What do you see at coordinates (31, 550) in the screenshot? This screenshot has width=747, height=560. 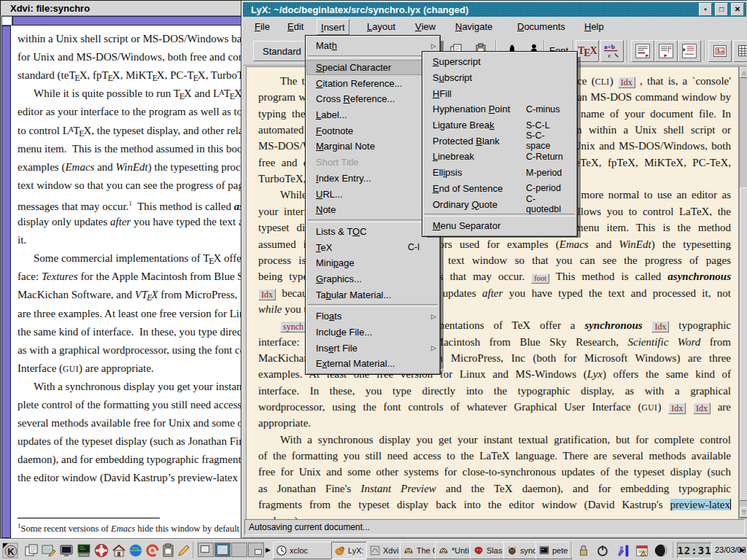 I see `launcher-window-list-icon` at bounding box center [31, 550].